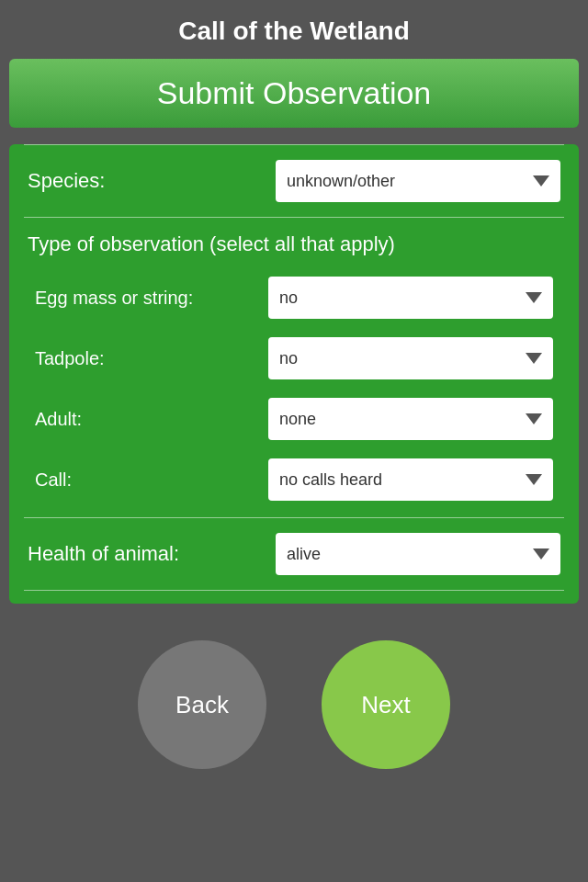  Describe the element at coordinates (418, 554) in the screenshot. I see `health-select: alive` at that location.